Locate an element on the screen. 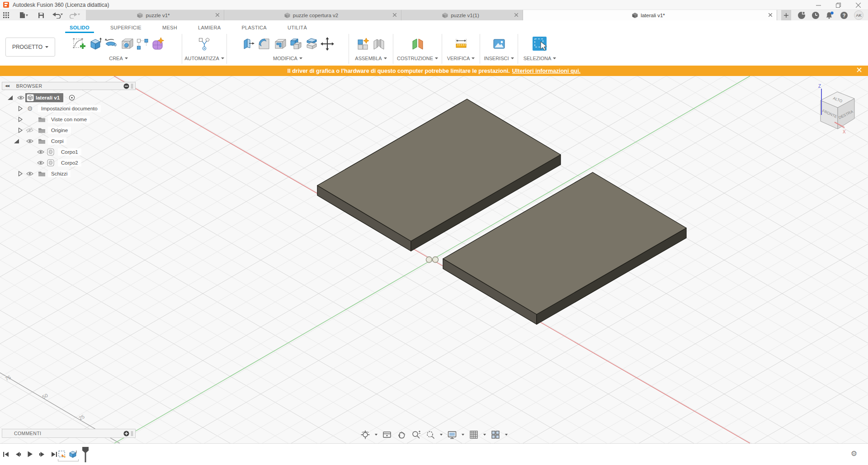 The width and height of the screenshot is (868, 465). move-copy-icon is located at coordinates (327, 44).